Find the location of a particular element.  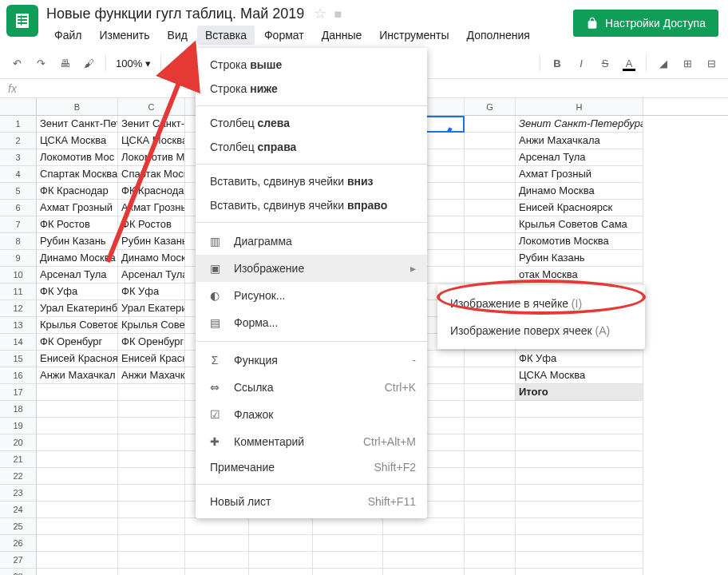

menu-tools: Инструменты is located at coordinates (413, 35).